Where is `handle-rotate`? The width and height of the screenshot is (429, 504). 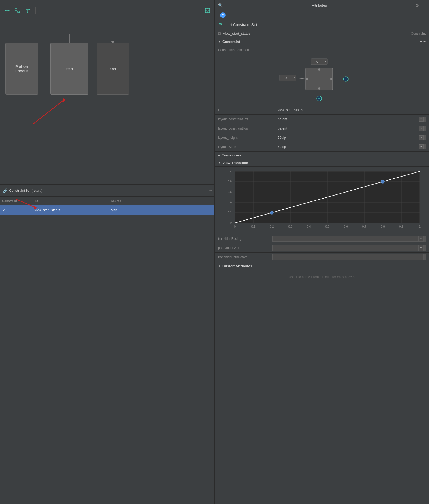 handle-rotate is located at coordinates (425, 257).